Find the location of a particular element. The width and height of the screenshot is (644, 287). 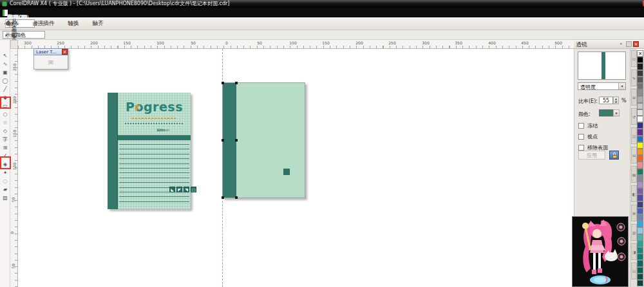

ellipse-tool-icon: ○ is located at coordinates (5, 115).